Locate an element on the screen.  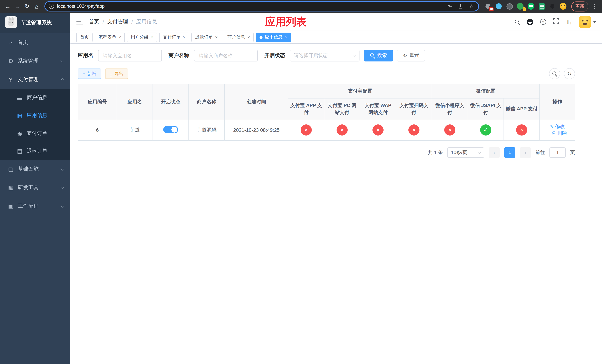
page-number-button: 1 is located at coordinates (510, 152).